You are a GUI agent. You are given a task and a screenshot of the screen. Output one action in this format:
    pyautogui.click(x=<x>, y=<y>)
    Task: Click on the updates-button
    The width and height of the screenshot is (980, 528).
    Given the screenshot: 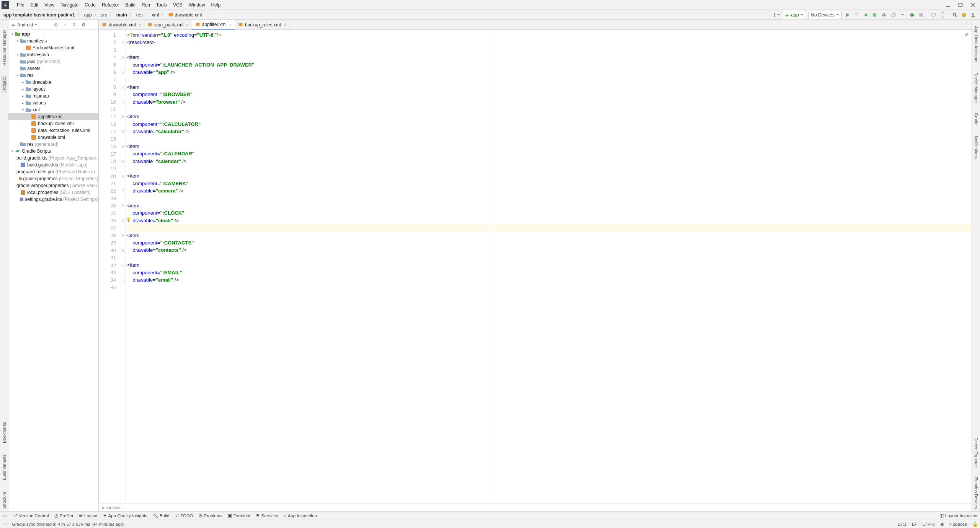 What is the action you would take?
    pyautogui.click(x=964, y=15)
    